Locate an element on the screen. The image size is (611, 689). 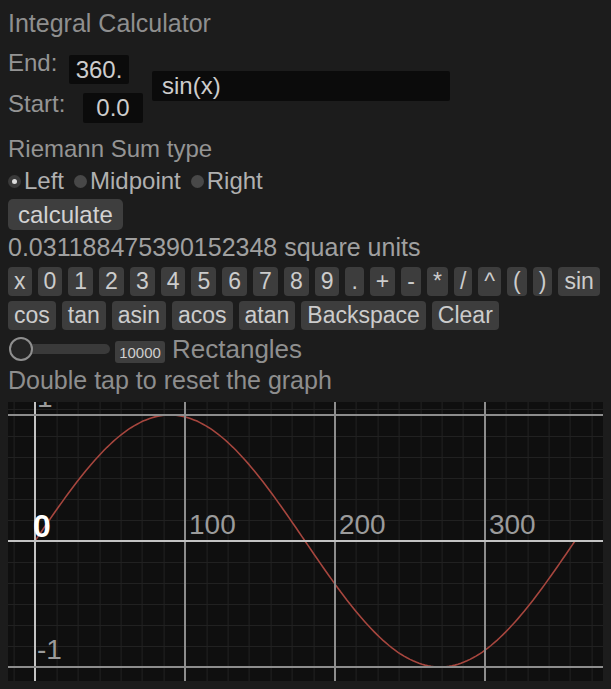
keypad-row-1: x0123456789.+-*/^()sin is located at coordinates (304, 282).